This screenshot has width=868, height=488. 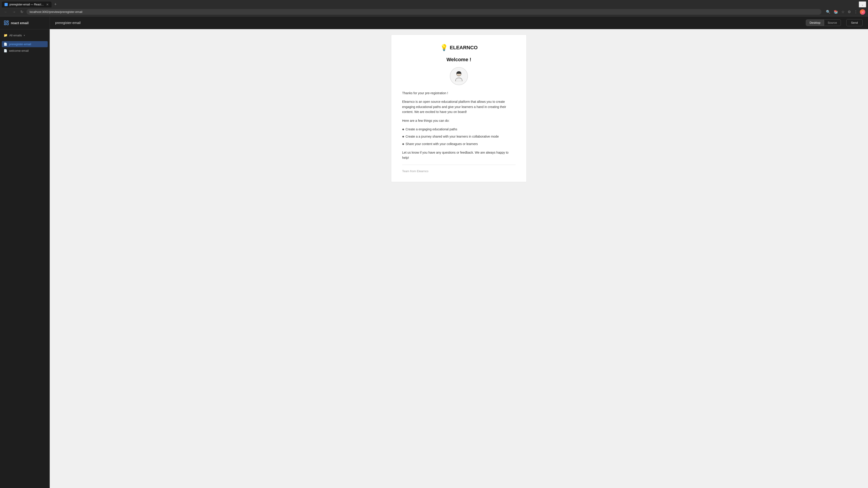 What do you see at coordinates (824, 23) in the screenshot?
I see `view-toggle: Desktop Source` at bounding box center [824, 23].